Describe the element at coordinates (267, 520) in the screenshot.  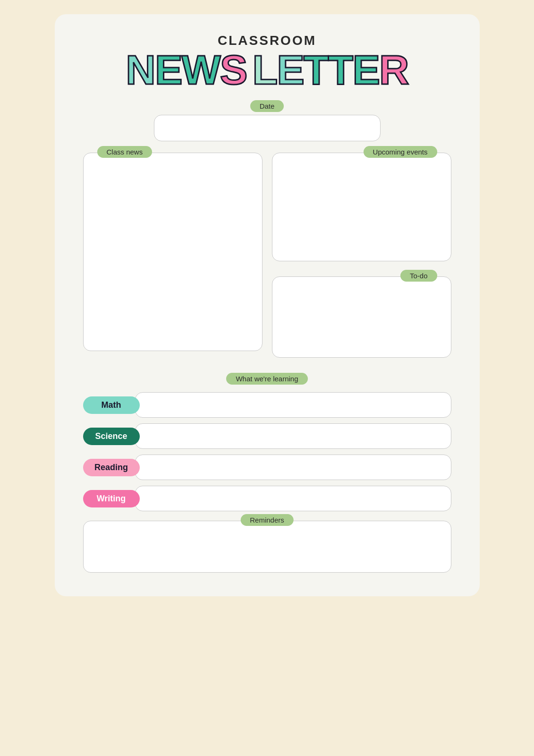
I see `reminders-label: Reminders` at that location.